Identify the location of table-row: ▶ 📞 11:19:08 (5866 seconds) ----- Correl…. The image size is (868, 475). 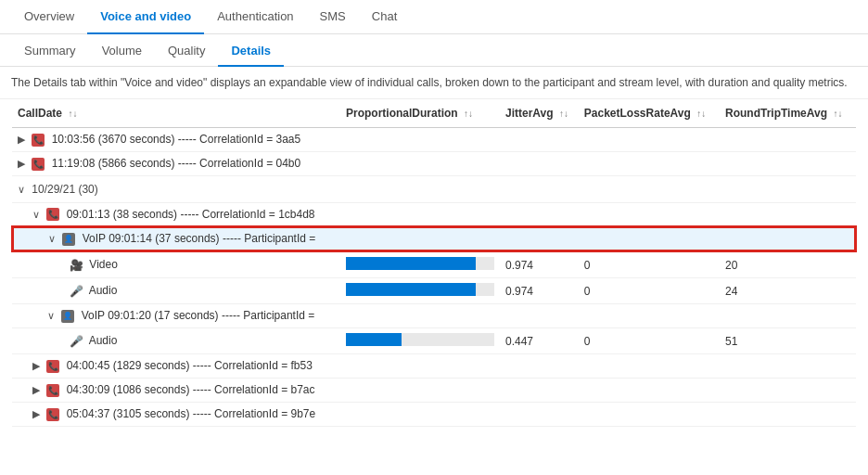
(434, 163).